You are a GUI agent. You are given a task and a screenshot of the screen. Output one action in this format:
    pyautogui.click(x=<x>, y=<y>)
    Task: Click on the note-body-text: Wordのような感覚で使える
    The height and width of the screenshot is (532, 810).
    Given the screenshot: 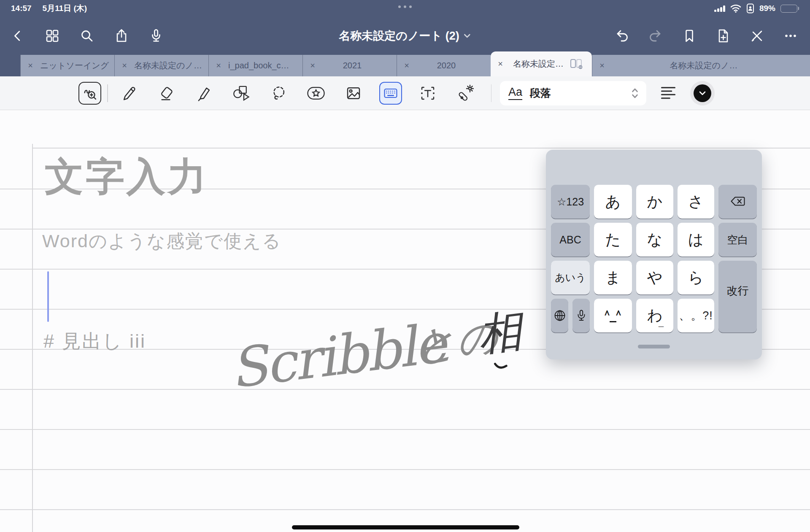 What is the action you would take?
    pyautogui.click(x=162, y=241)
    